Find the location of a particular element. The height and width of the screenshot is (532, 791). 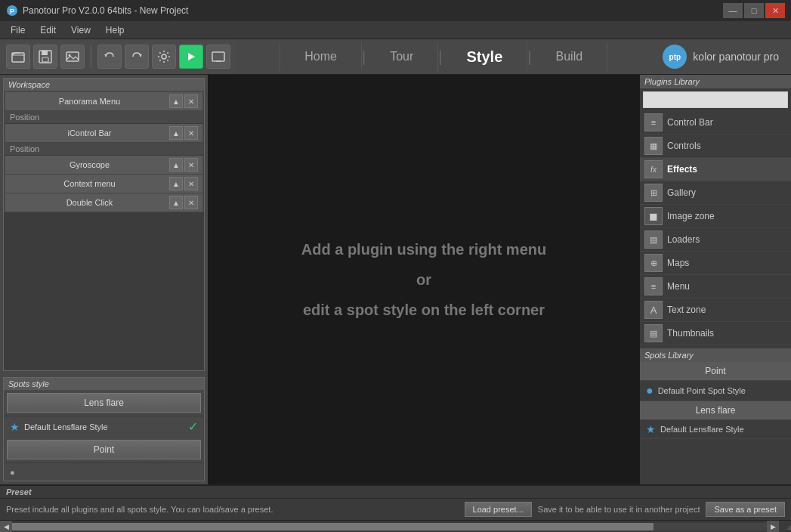

canvas-line2: or is located at coordinates (424, 280).